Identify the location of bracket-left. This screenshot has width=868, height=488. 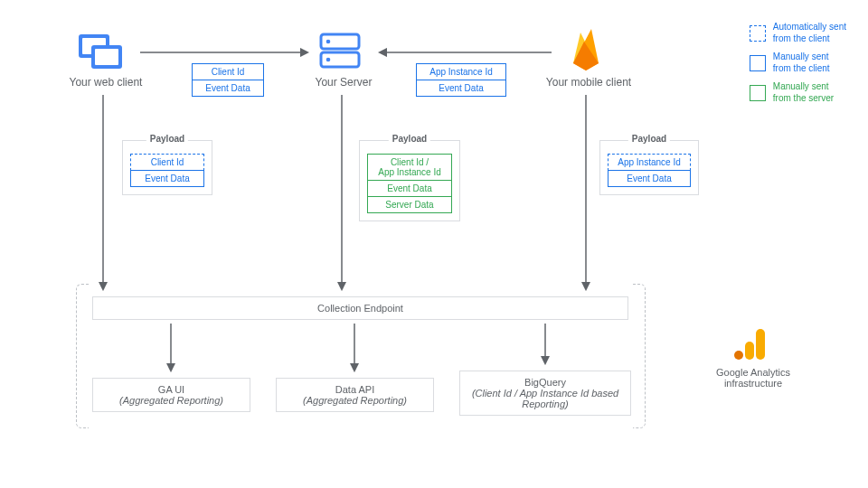
(82, 356).